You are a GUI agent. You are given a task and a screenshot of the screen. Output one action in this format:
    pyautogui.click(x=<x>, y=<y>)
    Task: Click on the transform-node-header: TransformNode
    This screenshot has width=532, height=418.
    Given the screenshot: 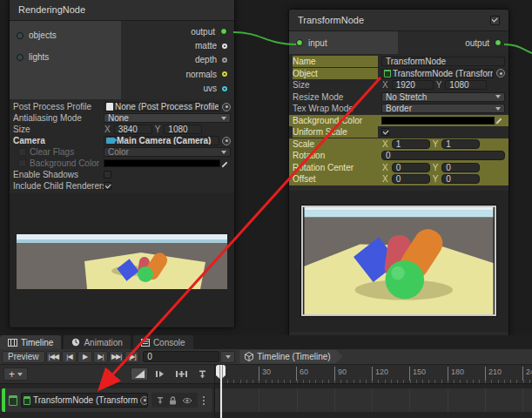 What is the action you would take?
    pyautogui.click(x=399, y=21)
    